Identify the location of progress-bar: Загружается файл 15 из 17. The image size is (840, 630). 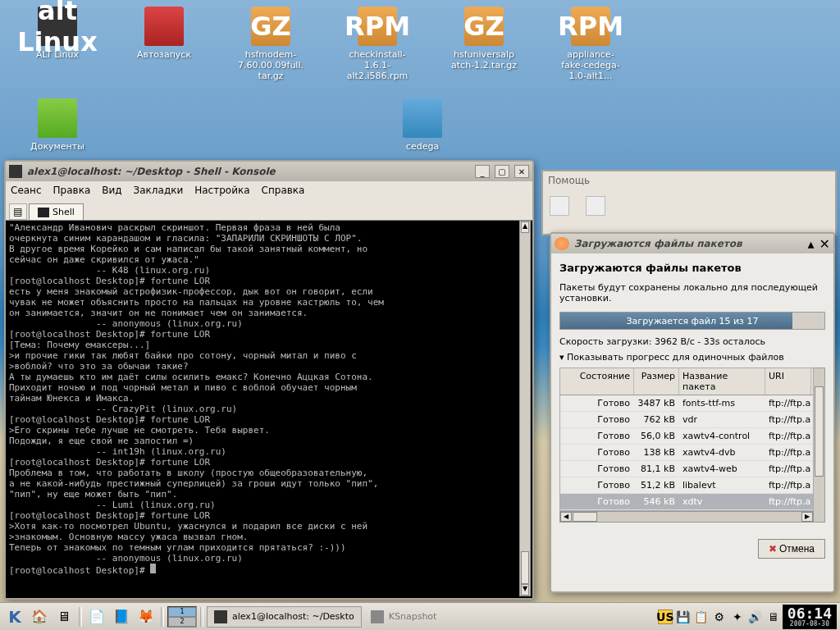
(692, 321).